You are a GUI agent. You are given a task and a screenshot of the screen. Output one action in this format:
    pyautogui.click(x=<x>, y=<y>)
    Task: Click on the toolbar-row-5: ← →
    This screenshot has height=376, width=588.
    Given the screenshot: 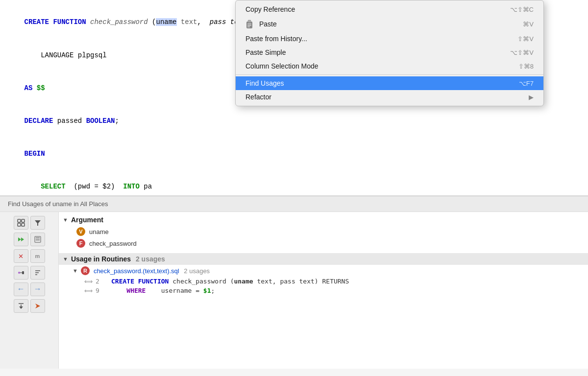 What is the action you would take?
    pyautogui.click(x=29, y=289)
    